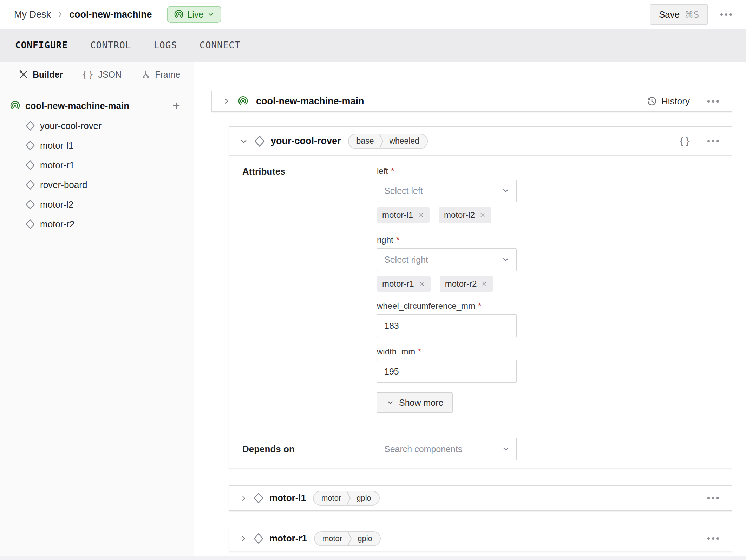 The height and width of the screenshot is (560, 746). Describe the element at coordinates (97, 224) in the screenshot. I see `tree-item-motor-r2: motor-r2` at that location.